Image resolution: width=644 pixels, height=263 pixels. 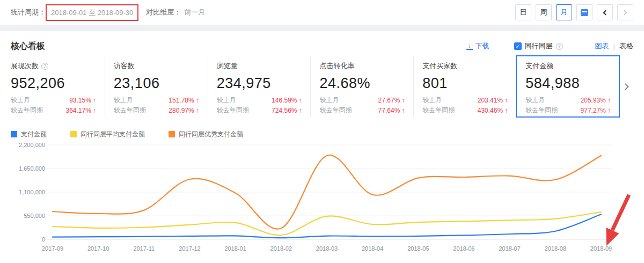 I want to click on panel-title: 核心看板, so click(x=28, y=46).